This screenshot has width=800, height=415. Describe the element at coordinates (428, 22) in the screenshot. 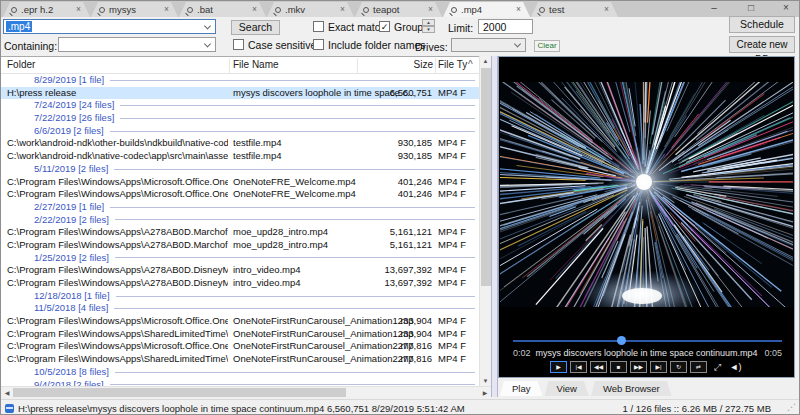

I see `group-spinner-up: ▲` at that location.